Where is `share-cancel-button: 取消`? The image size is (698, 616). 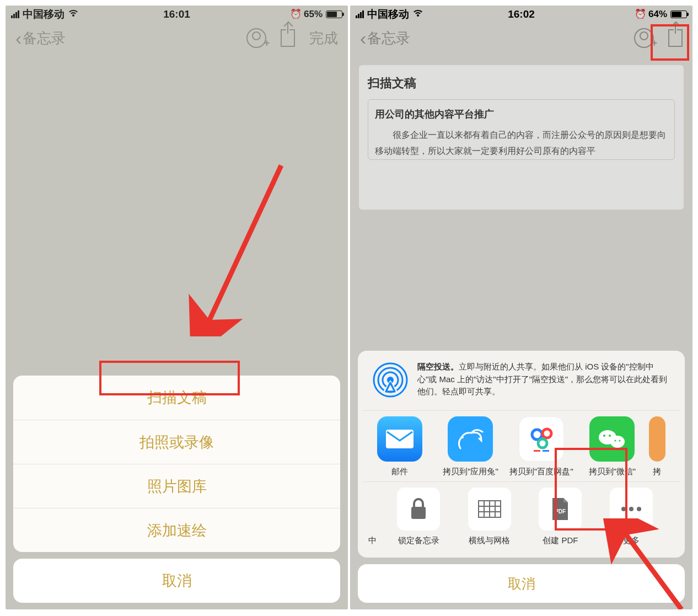
share-cancel-button: 取消 is located at coordinates (522, 583).